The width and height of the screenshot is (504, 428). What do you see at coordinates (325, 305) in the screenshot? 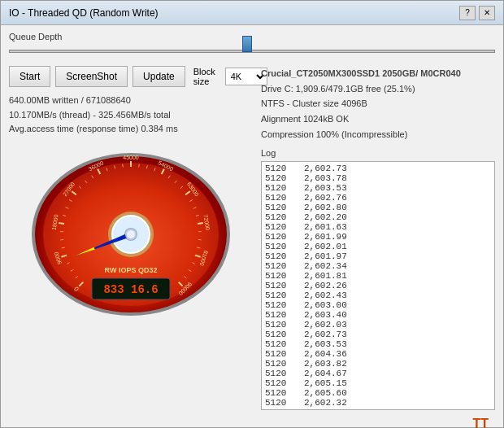
I see `log-val: 2,603.00` at bounding box center [325, 305].